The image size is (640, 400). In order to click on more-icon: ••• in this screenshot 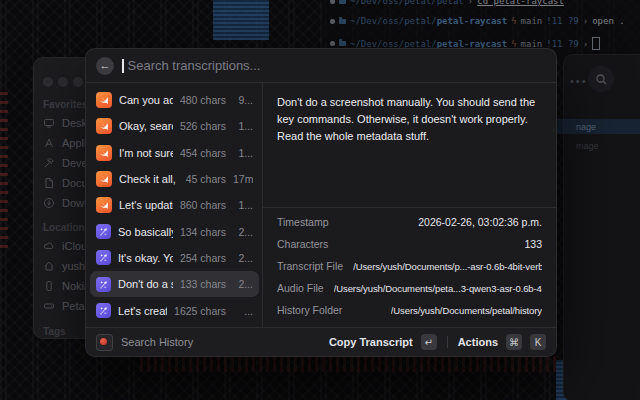, I will do `click(579, 81)`.